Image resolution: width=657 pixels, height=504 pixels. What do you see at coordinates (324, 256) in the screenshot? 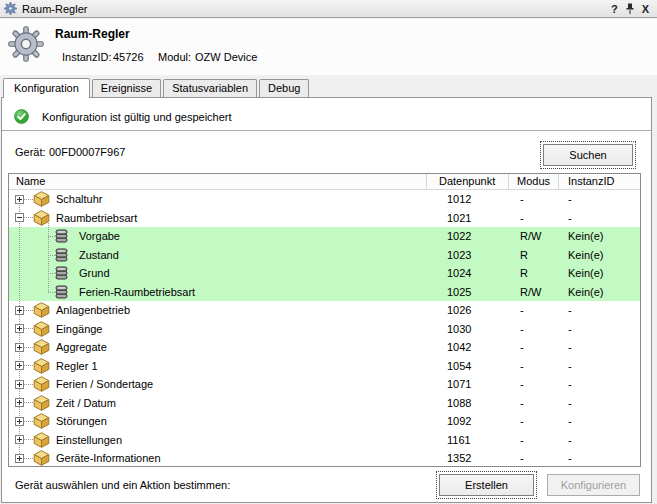
I see `table-row: Zustand1023RKein(e)` at bounding box center [324, 256].